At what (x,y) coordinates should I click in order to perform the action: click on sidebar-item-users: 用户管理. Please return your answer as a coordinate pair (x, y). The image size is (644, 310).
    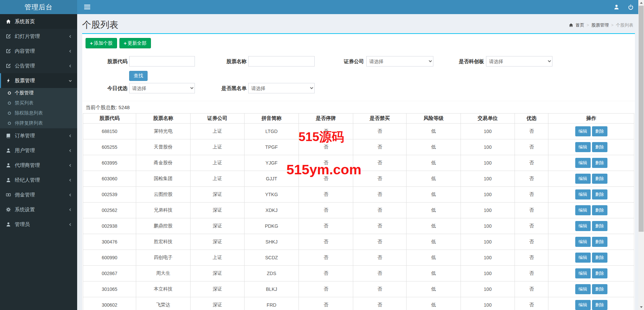
    Looking at the image, I should click on (39, 150).